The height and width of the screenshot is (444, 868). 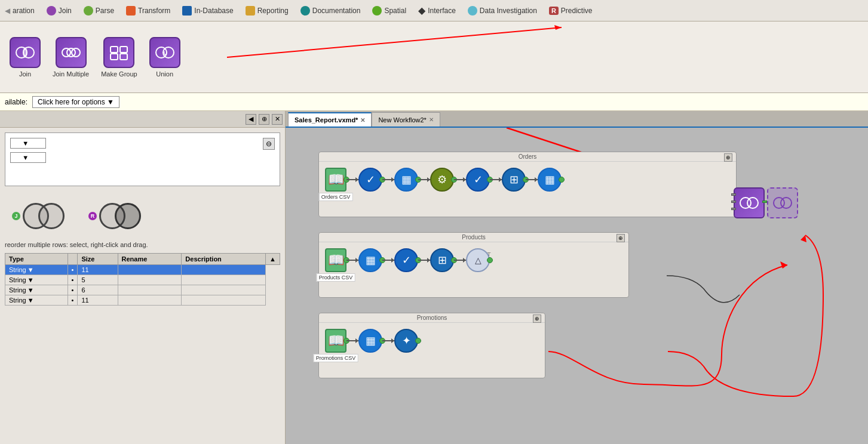 What do you see at coordinates (277, 119) in the screenshot?
I see `panel-close-button: ✕` at bounding box center [277, 119].